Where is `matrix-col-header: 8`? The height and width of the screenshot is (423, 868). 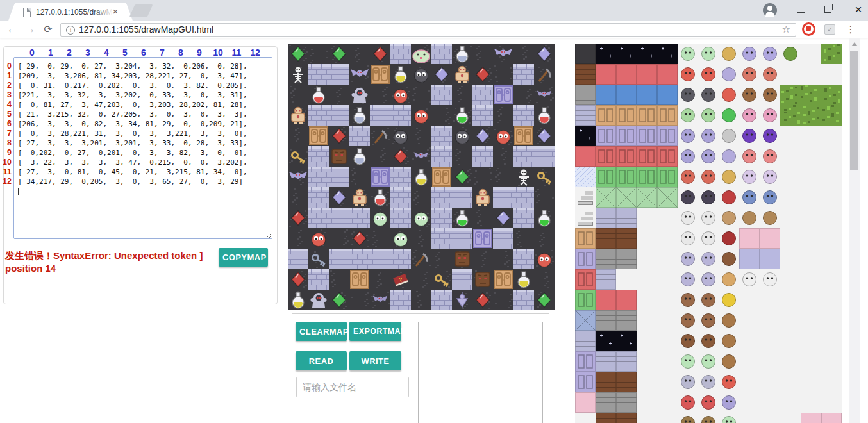 matrix-col-header: 8 is located at coordinates (181, 53).